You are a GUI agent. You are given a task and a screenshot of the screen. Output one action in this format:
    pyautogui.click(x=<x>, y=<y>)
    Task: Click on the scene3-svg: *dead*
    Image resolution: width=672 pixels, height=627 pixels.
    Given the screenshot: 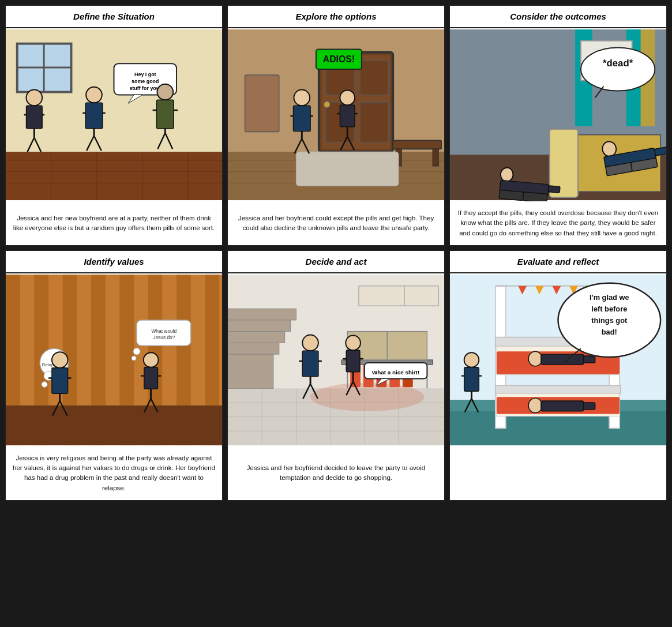 What is the action you would take?
    pyautogui.click(x=558, y=115)
    